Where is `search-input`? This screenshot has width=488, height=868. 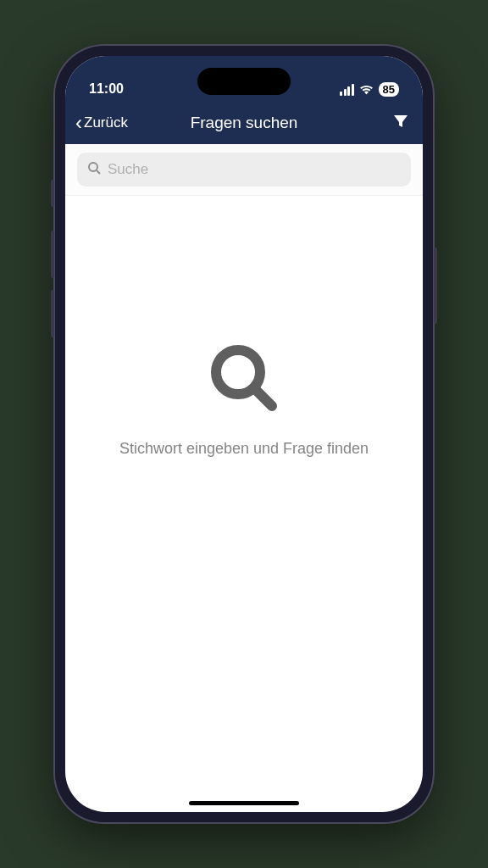
search-input is located at coordinates (254, 170).